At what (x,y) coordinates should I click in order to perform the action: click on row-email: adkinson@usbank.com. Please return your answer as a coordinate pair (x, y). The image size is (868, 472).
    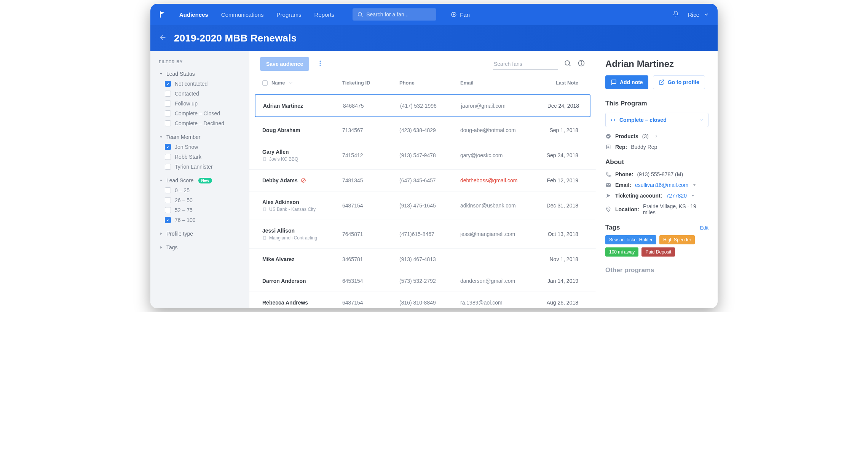
    Looking at the image, I should click on (498, 206).